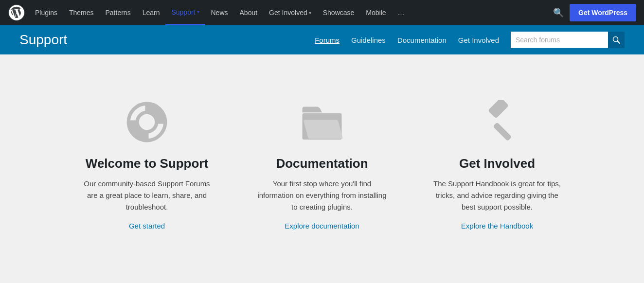 The width and height of the screenshot is (644, 283). I want to click on support-nav-forums: Forums, so click(327, 40).